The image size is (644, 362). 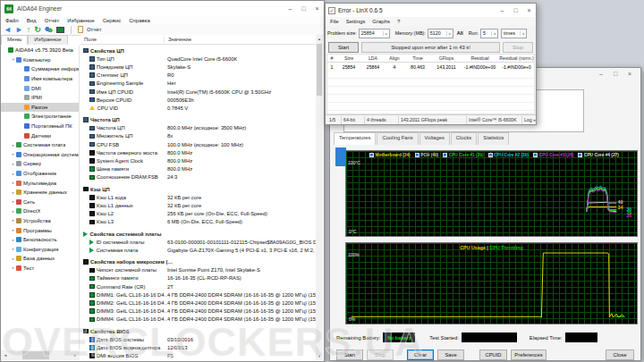 What do you see at coordinates (530, 120) in the screenshot?
I see `statusbar-segment: Log »` at bounding box center [530, 120].